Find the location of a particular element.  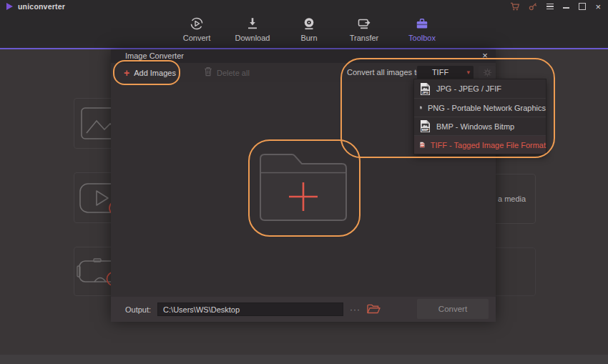

format-settings-button is located at coordinates (487, 73).